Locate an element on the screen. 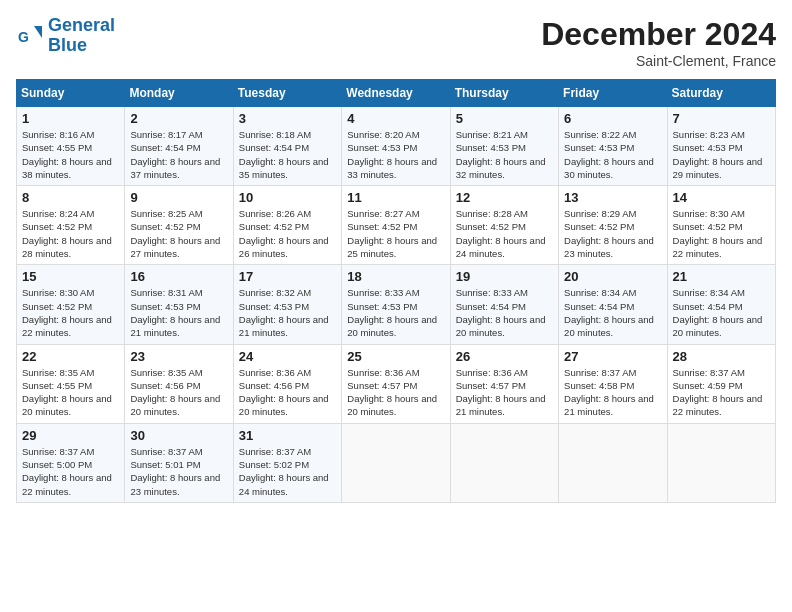 This screenshot has height=612, width=792. calendar-cell: 7 Sunrise: 8:23 AM Sunset: 4:53 PM Dayli… is located at coordinates (721, 146).